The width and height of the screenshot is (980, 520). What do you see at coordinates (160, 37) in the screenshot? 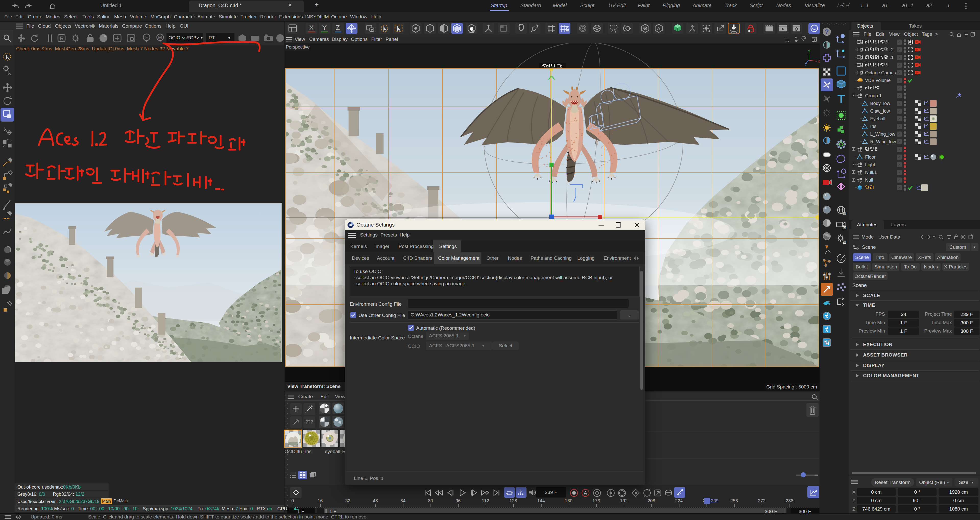
I see `svg-text: M` at bounding box center [160, 37].